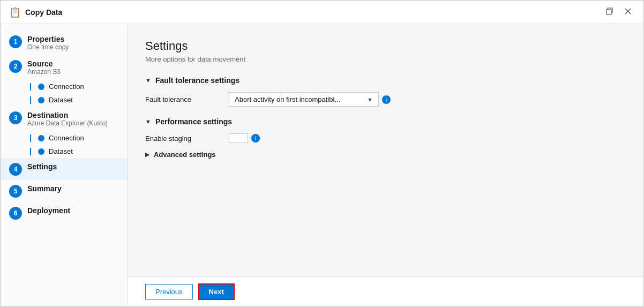 This screenshot has width=644, height=307. Describe the element at coordinates (41, 100) in the screenshot. I see `source-dataset-dot` at that location.